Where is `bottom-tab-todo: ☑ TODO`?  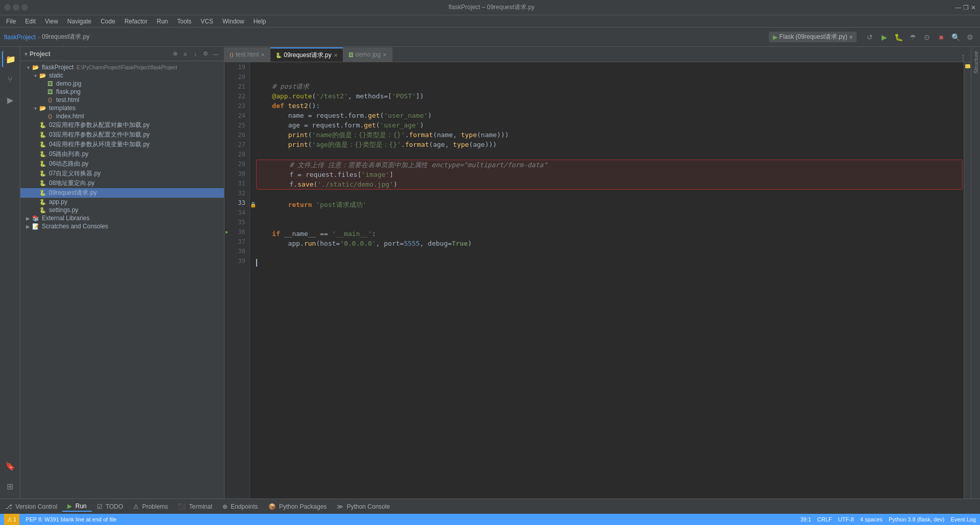
bottom-tab-todo: ☑ TODO is located at coordinates (110, 507).